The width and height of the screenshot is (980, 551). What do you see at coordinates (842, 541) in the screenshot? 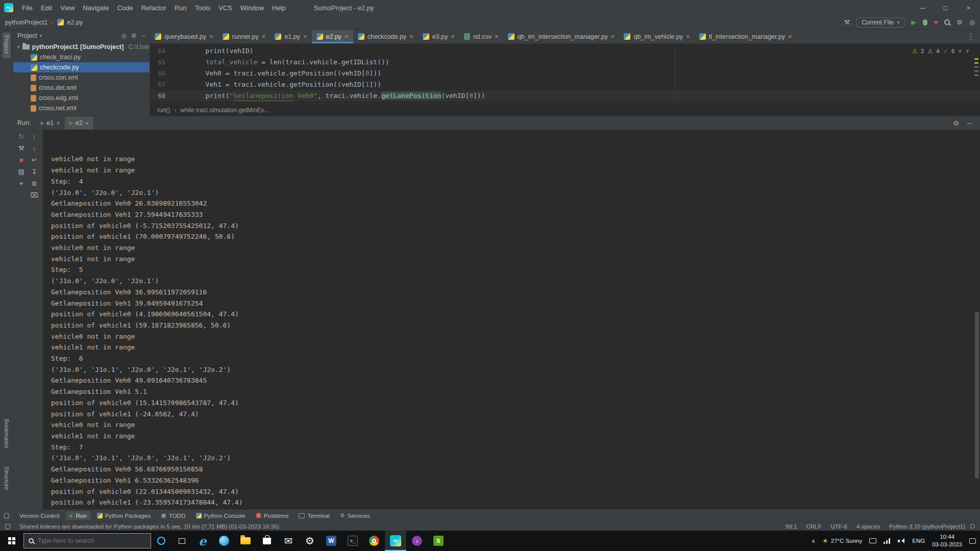
I see `weather-widget: ☀ 27°C Sunny` at bounding box center [842, 541].